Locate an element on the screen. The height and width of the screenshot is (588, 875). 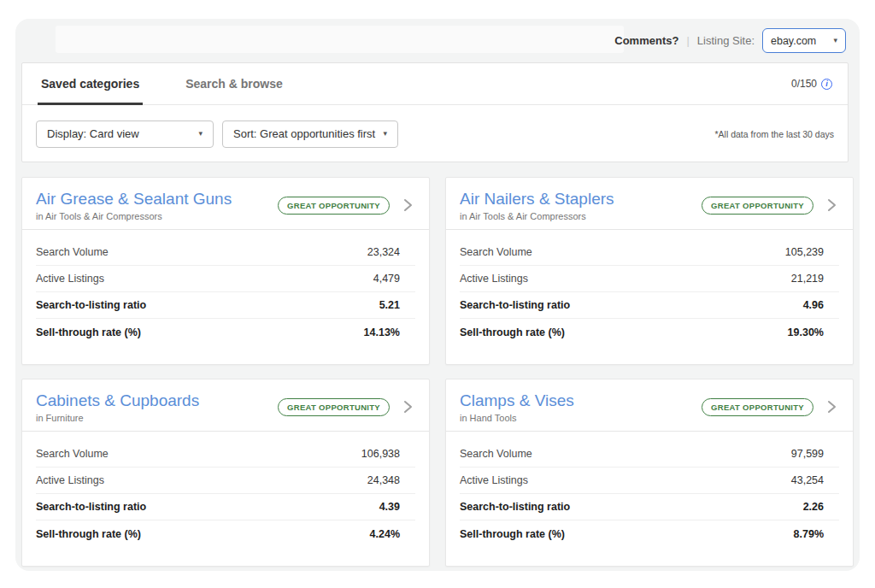
listing-site-select: ebay.com ▾ is located at coordinates (804, 41).